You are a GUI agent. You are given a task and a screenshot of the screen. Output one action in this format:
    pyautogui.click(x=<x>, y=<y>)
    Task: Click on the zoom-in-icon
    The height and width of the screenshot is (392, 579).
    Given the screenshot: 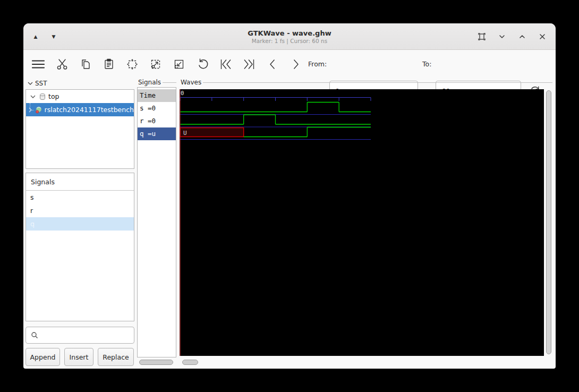 What is the action you would take?
    pyautogui.click(x=156, y=64)
    